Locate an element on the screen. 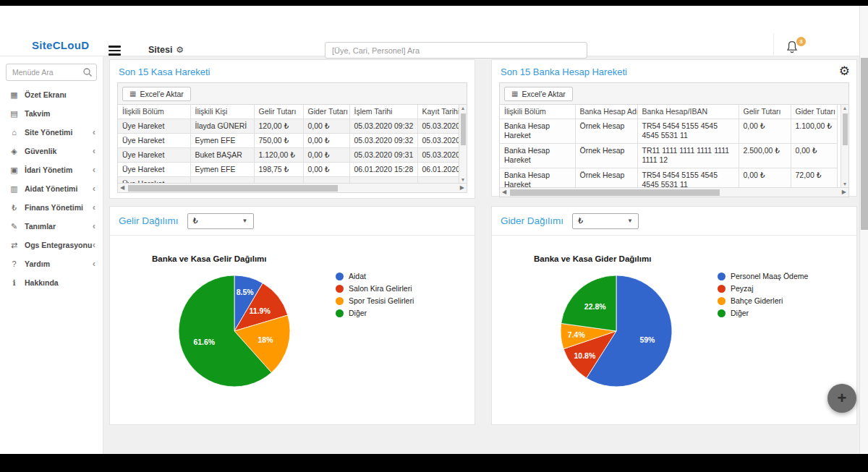 The image size is (868, 472). global-search-input is located at coordinates (456, 51).